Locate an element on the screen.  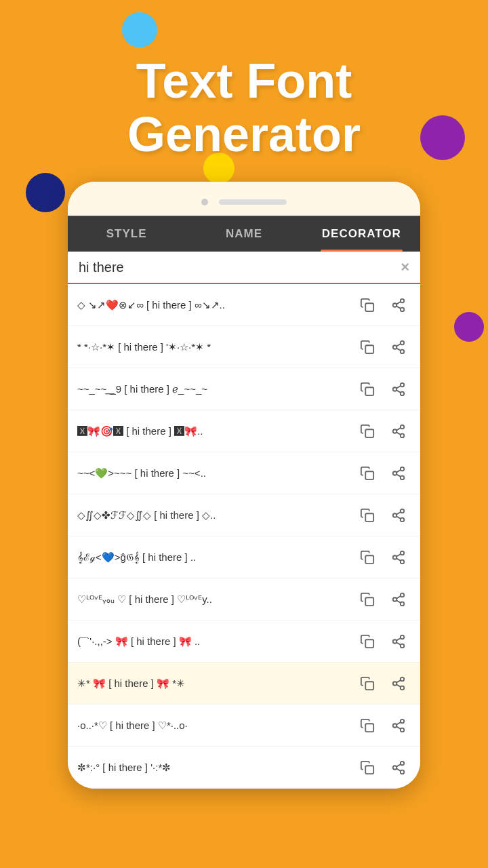
search-input is located at coordinates (240, 267).